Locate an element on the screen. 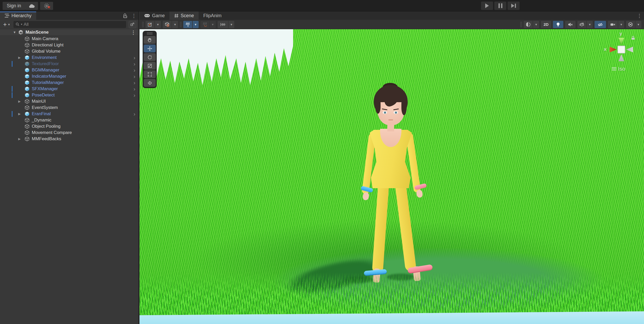  scale-tool-button is located at coordinates (150, 66).